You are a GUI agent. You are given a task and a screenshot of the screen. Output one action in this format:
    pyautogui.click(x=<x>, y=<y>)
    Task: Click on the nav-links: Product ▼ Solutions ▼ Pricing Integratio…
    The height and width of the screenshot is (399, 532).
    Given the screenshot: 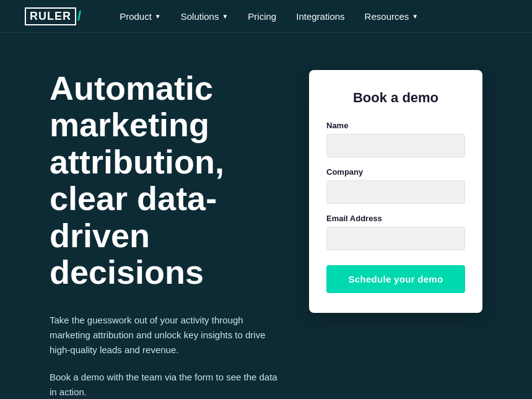 What is the action you would take?
    pyautogui.click(x=269, y=16)
    